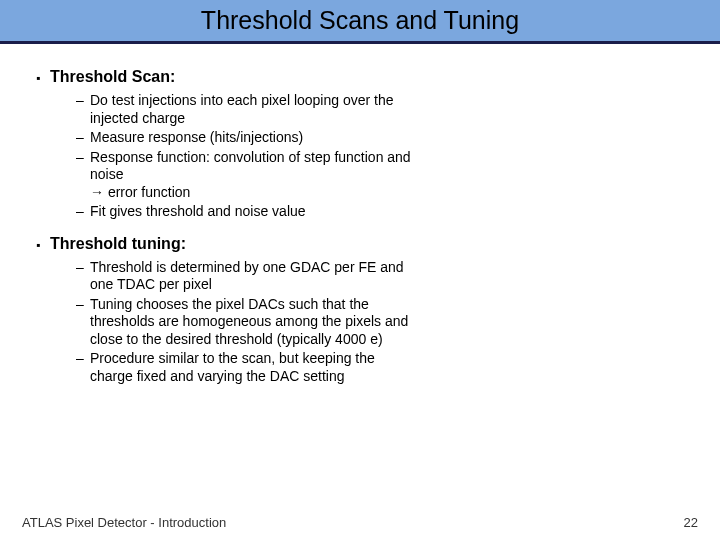 Image resolution: width=720 pixels, height=540 pixels. Describe the element at coordinates (124, 522) in the screenshot. I see `footer-left: ATLAS Pixel Detector - Introduction` at that location.